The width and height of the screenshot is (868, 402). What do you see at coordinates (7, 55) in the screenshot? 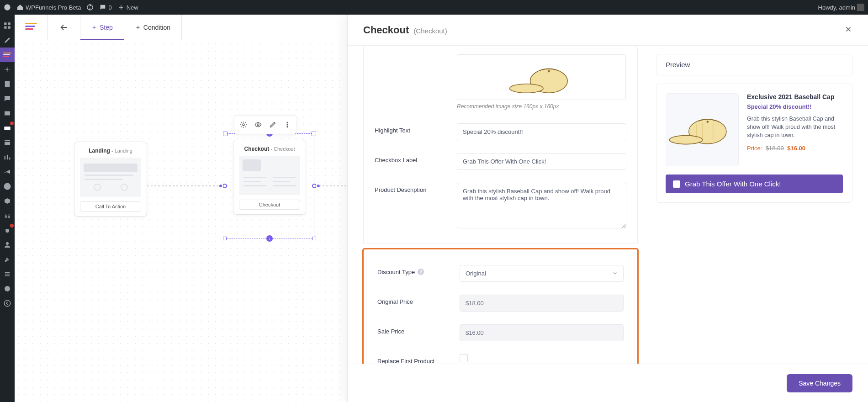
I see `side-item-wpfunnels` at bounding box center [7, 55].